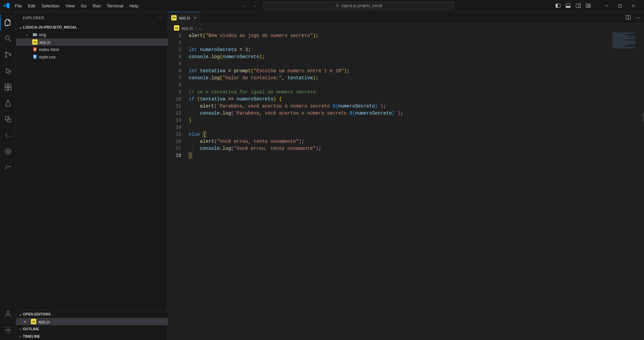  What do you see at coordinates (92, 322) in the screenshot?
I see `open-editor-item: × JS app.js` at bounding box center [92, 322].